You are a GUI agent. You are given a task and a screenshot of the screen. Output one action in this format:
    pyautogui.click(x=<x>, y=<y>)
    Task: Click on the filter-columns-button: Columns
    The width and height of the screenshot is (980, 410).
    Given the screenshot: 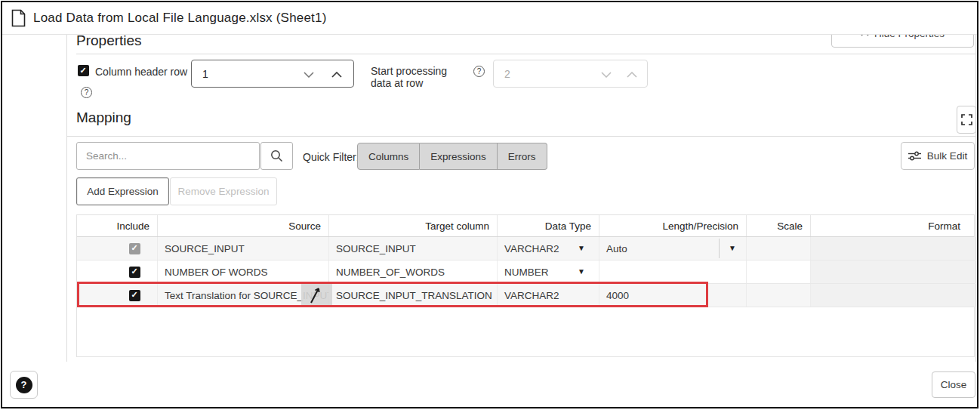 What is the action you would take?
    pyautogui.click(x=388, y=156)
    